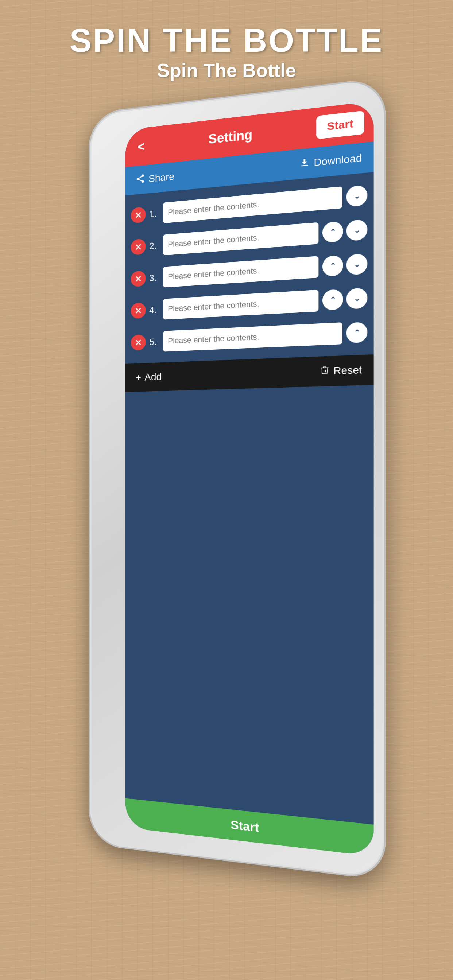  I want to click on arrow-buttons-3: ⌃ ⌄, so click(345, 265).